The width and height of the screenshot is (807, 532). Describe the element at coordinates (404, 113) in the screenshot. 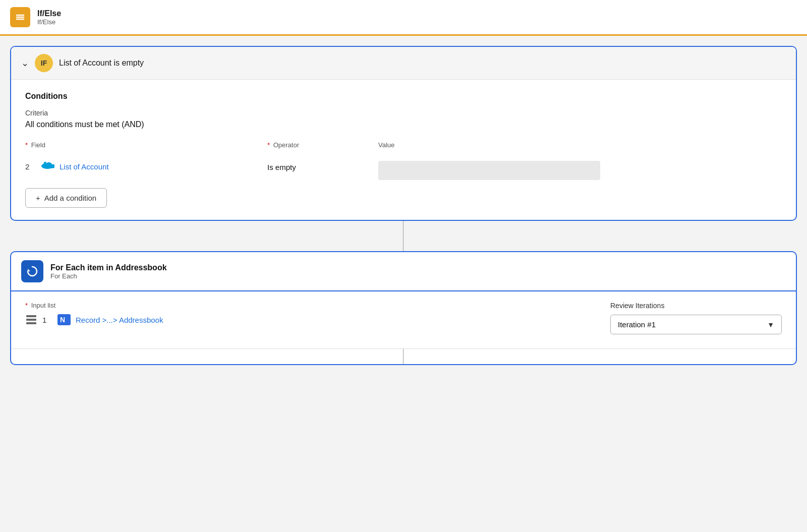

I see `criteria-label: Criteria` at that location.